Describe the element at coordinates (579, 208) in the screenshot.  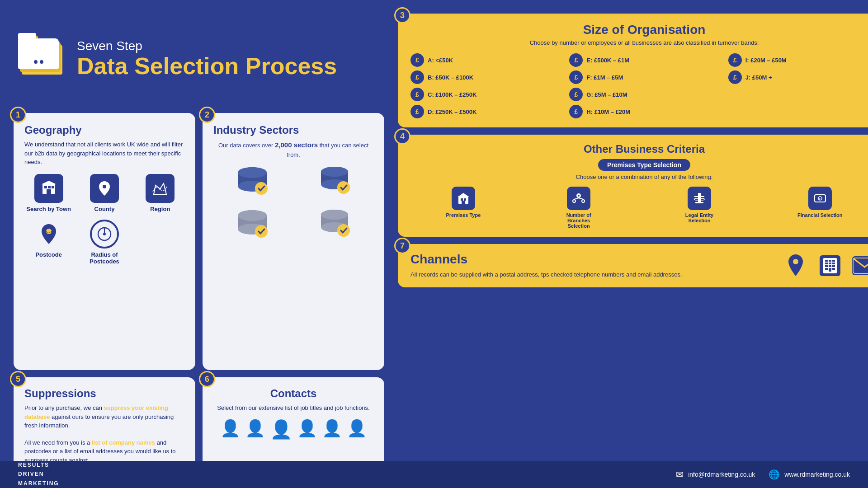
I see `biz-branches: Number of Branches Selection` at that location.